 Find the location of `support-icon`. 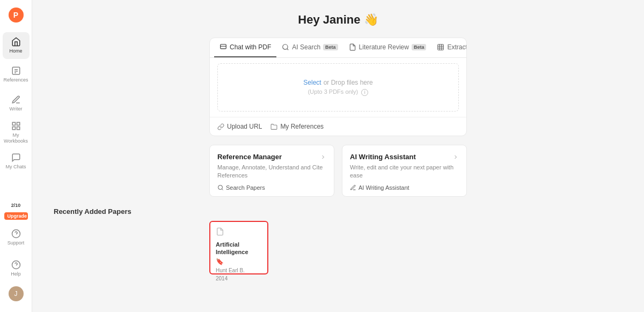

support-icon is located at coordinates (16, 234).